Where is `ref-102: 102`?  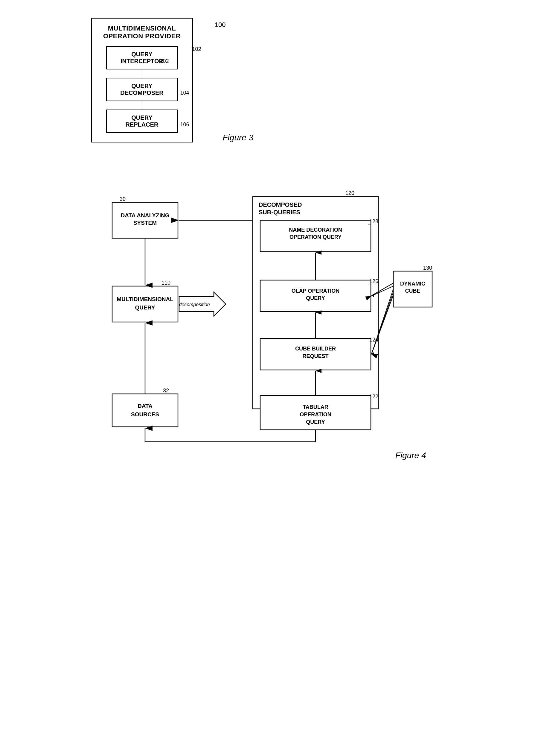
ref-102: 102 is located at coordinates (197, 49).